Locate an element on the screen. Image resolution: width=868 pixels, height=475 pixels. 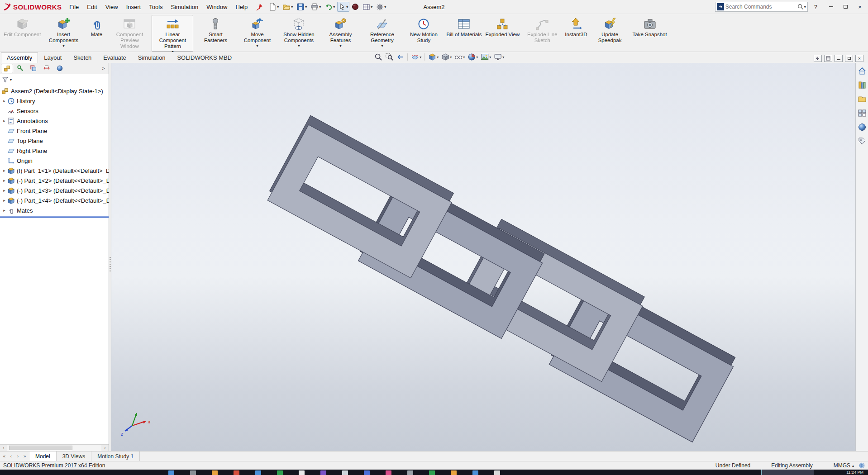
tree-item-mates: ▸ Mates is located at coordinates (54, 210).